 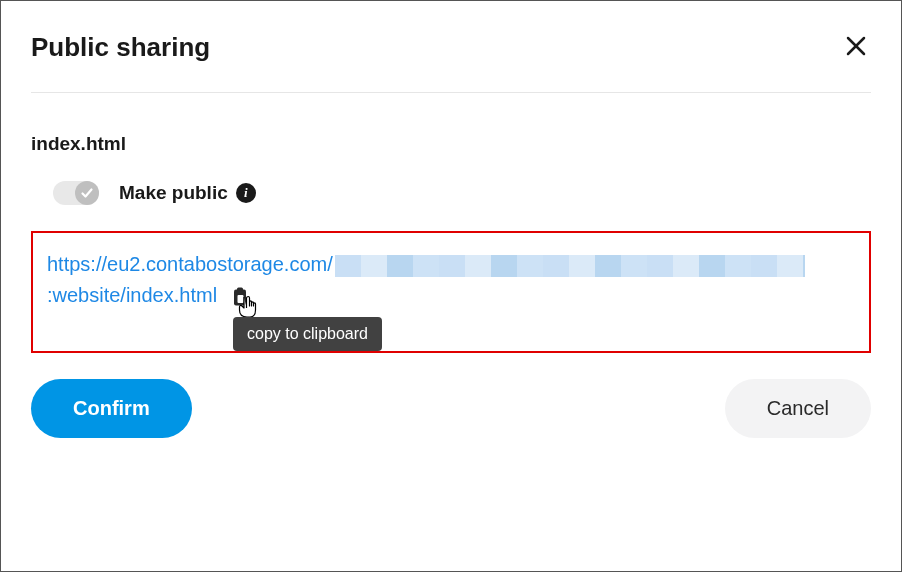 What do you see at coordinates (87, 193) in the screenshot?
I see `toggle-knob` at bounding box center [87, 193].